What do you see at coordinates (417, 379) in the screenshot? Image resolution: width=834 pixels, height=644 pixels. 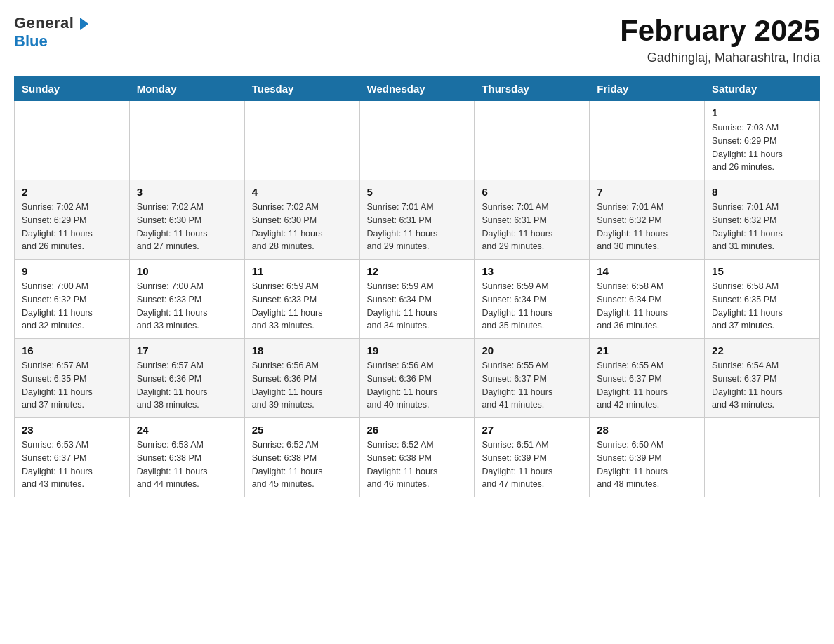 I see `calendar-week-row: 16Sunrise: 6:57 AM Sunset: 6:35 PM Dayli…` at bounding box center [417, 379].